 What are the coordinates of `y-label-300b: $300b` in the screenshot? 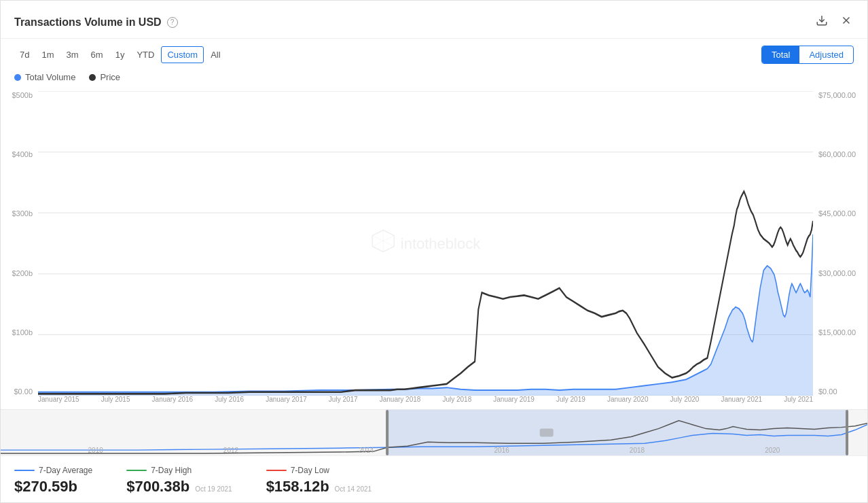 It's located at (19, 213).